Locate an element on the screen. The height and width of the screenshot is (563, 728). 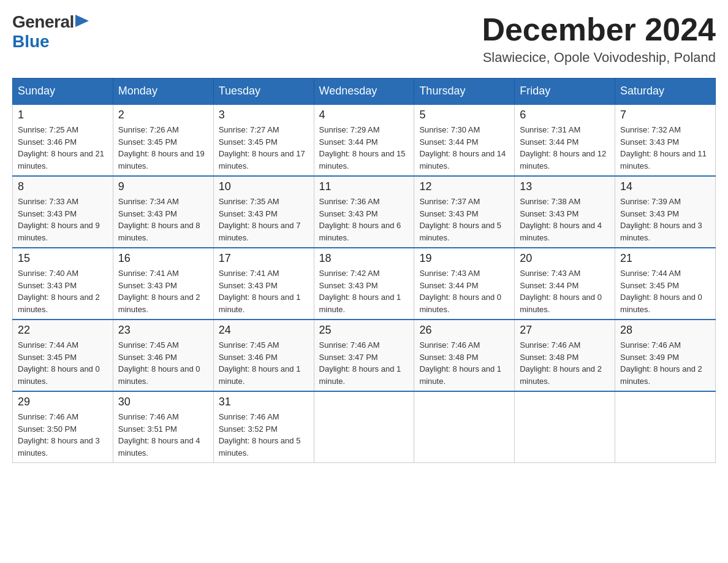
col-monday: Monday is located at coordinates (163, 92).